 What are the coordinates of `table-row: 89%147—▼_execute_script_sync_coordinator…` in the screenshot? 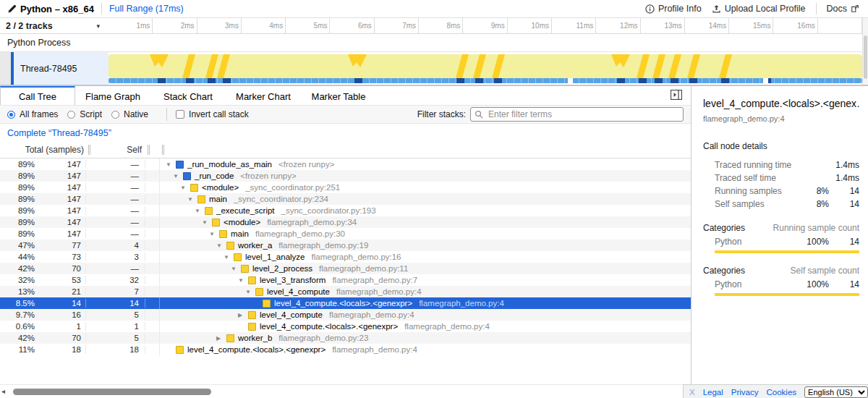 It's located at (346, 211).